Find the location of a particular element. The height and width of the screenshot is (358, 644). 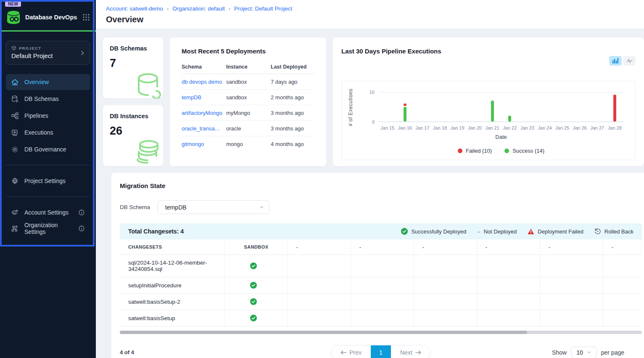

last-deployed-cell: 4 months ago is located at coordinates (293, 144).